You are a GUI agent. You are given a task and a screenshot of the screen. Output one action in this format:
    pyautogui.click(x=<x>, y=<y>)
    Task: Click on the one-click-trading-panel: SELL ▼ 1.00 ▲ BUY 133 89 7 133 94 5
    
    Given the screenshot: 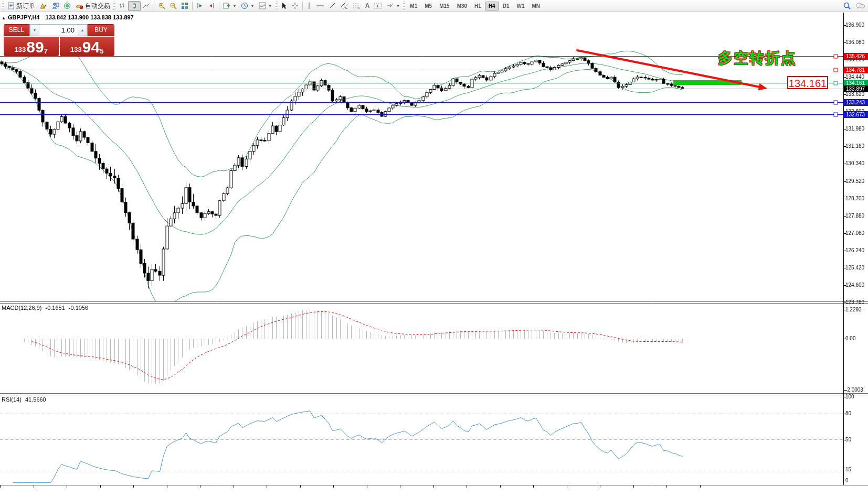 What is the action you would take?
    pyautogui.click(x=59, y=40)
    